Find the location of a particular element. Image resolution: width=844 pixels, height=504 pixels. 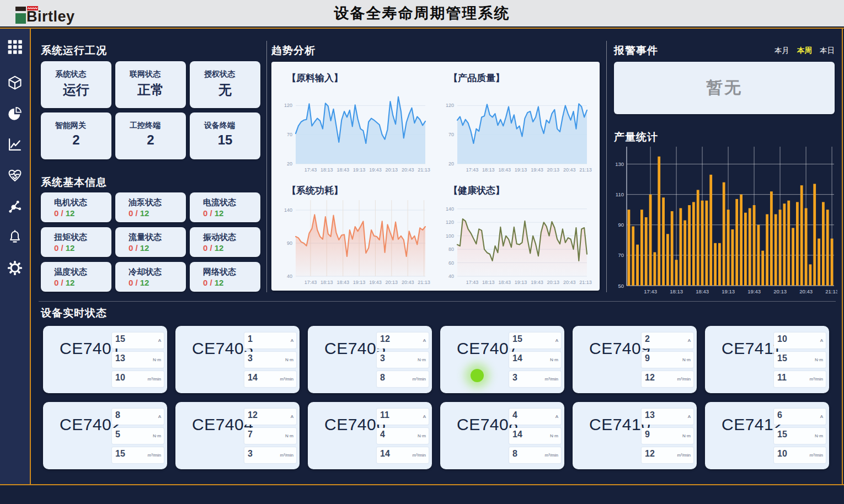

trend-chart-title: 【系统功耗】 is located at coordinates (360, 191).